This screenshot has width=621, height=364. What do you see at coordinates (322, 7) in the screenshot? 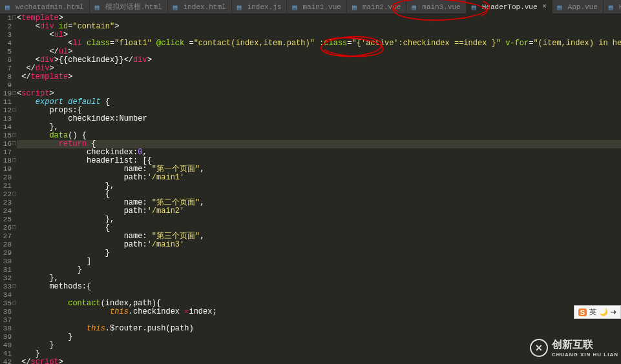
I see `tab-label: main1.vue` at bounding box center [322, 7].